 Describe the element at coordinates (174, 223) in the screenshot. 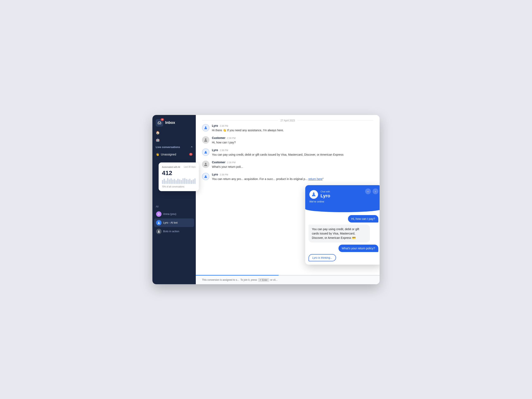

I see `sidebar-item-lyro: Lyro - AI bot` at that location.